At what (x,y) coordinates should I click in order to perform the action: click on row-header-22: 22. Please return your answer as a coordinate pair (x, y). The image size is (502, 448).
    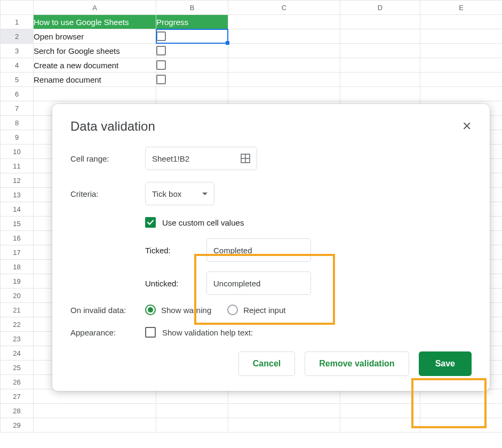
    Looking at the image, I should click on (17, 324).